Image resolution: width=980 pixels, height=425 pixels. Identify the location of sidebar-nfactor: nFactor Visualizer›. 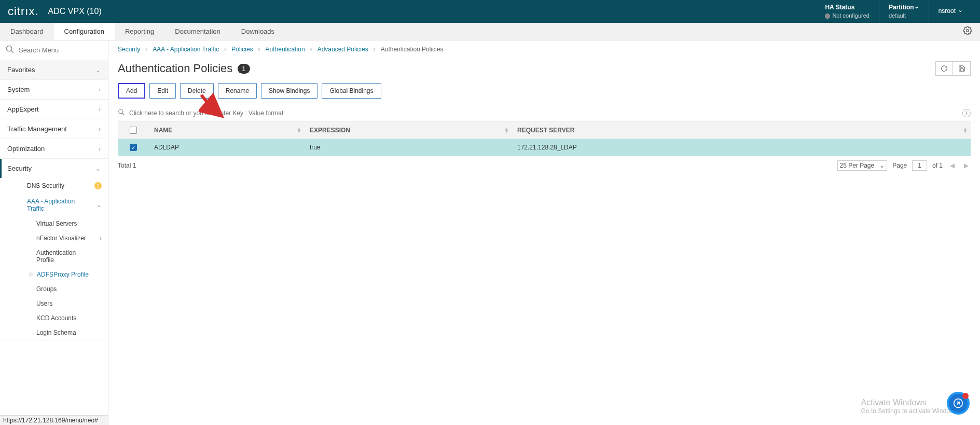
(67, 238).